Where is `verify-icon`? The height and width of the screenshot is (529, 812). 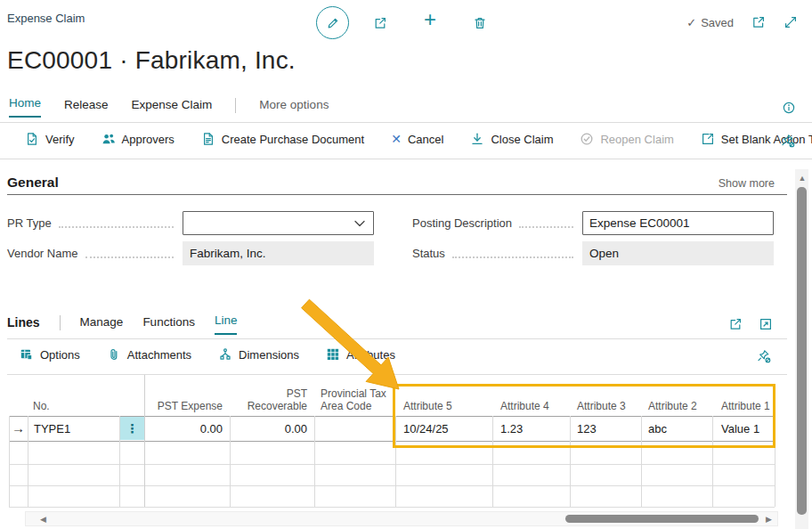 verify-icon is located at coordinates (32, 139).